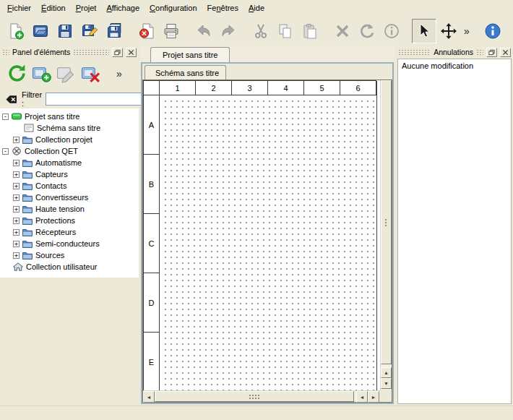 The width and height of the screenshot is (513, 420). I want to click on menu-fenetres: Fenêtres, so click(223, 8).